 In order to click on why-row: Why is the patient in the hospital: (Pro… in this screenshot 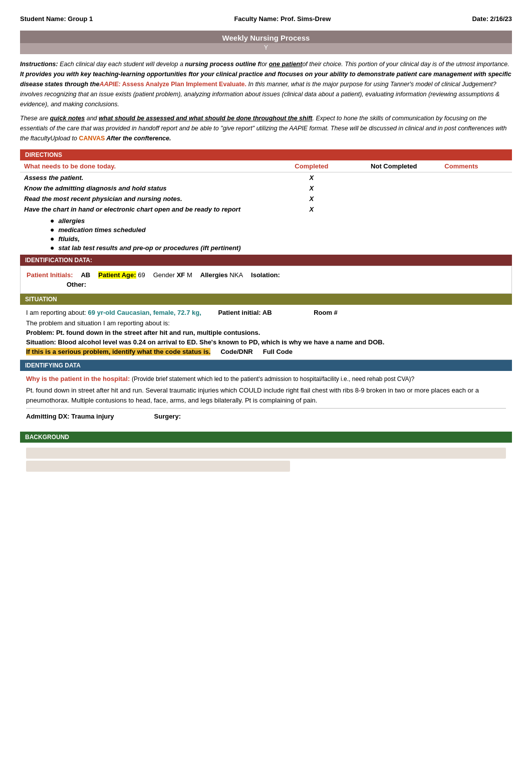, I will do `click(266, 379)`.